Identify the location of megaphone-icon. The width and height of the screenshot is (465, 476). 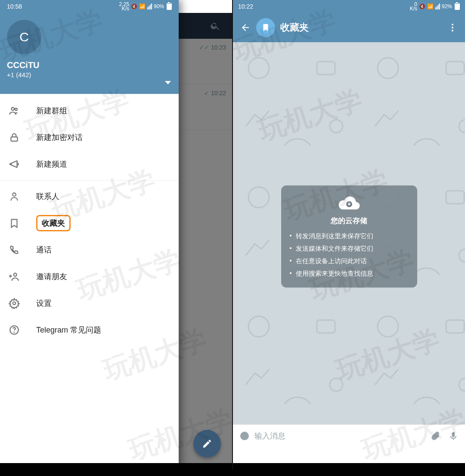
(14, 164).